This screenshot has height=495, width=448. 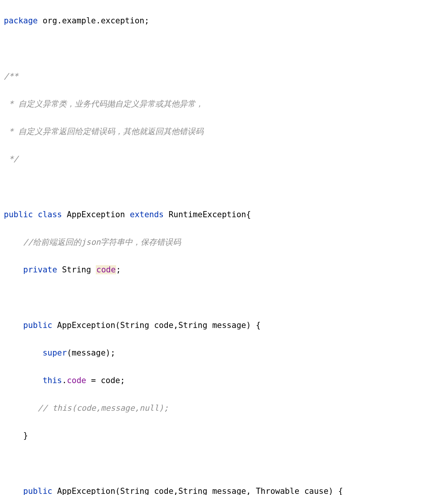 What do you see at coordinates (48, 215) in the screenshot?
I see `keyword-class: class` at bounding box center [48, 215].